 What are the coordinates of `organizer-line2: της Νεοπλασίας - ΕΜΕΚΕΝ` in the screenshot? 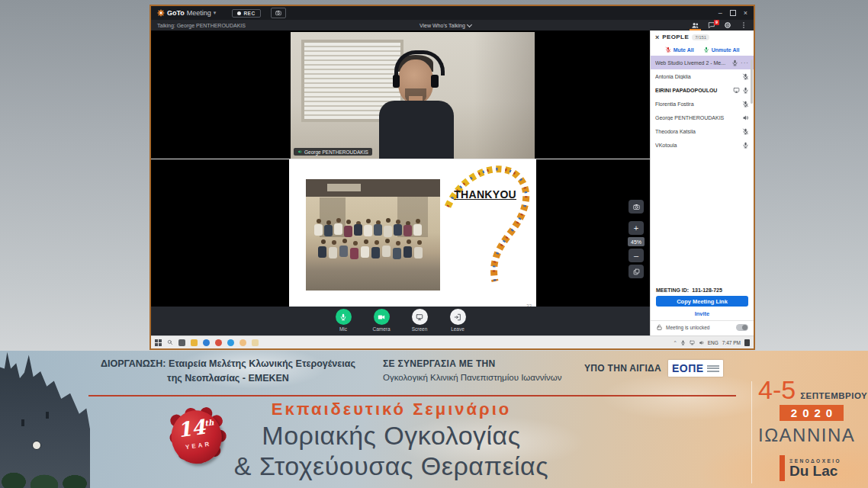 It's located at (228, 378).